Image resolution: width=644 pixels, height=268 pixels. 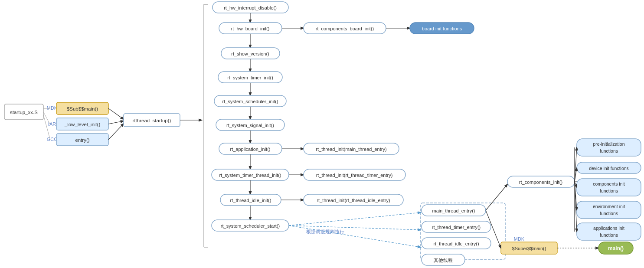 What do you see at coordinates (250, 8) in the screenshot?
I see `hw-interrupt-disable-label: rt_hw_interrupt_disable()` at bounding box center [250, 8].